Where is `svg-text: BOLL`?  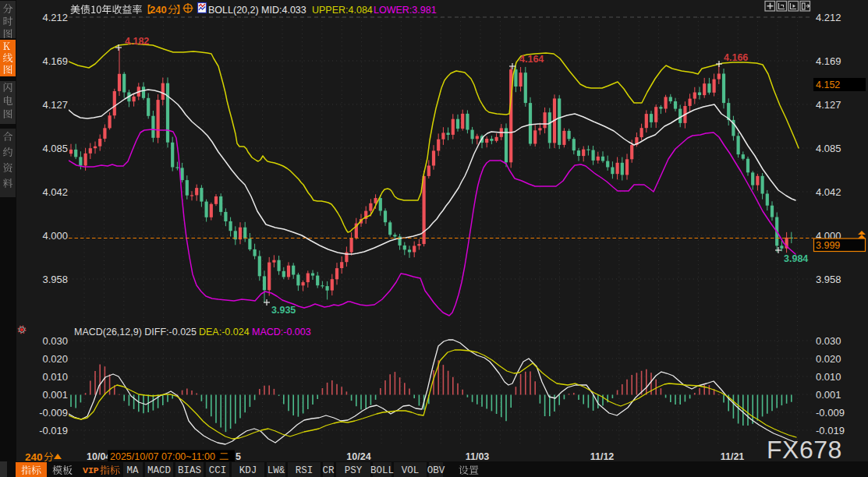
svg-text: BOLL is located at coordinates (382, 471).